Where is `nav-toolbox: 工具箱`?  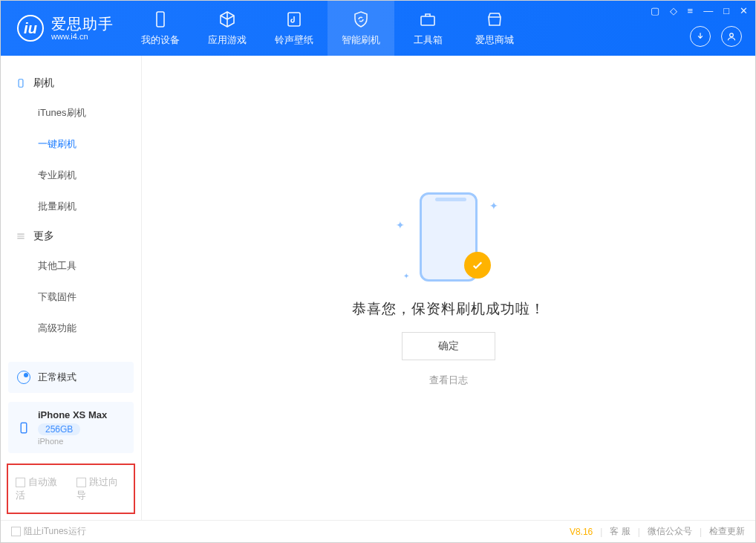
nav-toolbox: 工具箱 is located at coordinates (428, 28).